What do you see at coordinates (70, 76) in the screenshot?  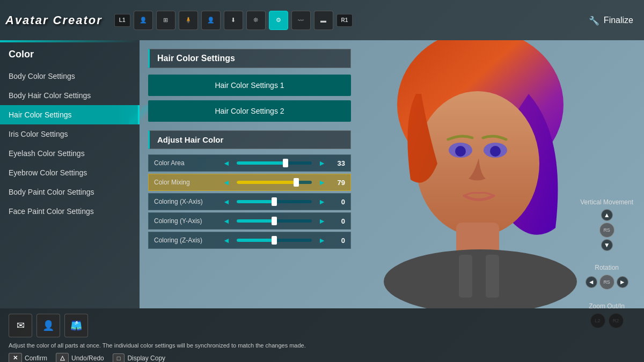 I see `sidebar-item-body-color: Body Color Settings` at bounding box center [70, 76].